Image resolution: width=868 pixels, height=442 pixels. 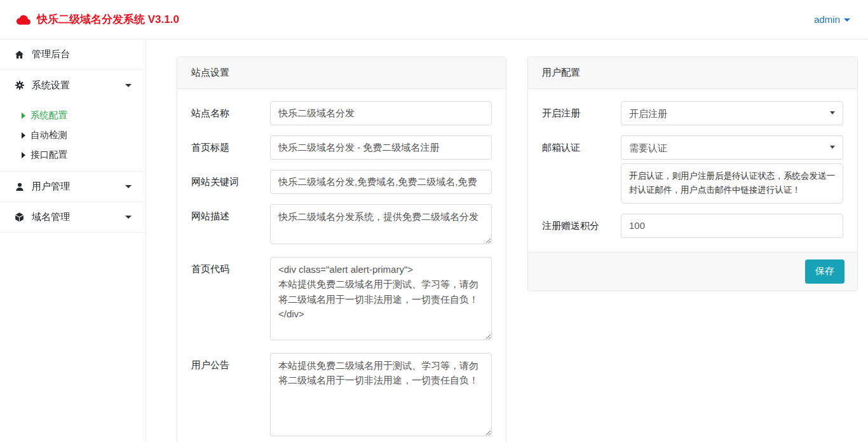 What do you see at coordinates (381, 299) in the screenshot?
I see `home-code-textarea: <div class="alert alert-primary"> 本站提供免费…` at bounding box center [381, 299].